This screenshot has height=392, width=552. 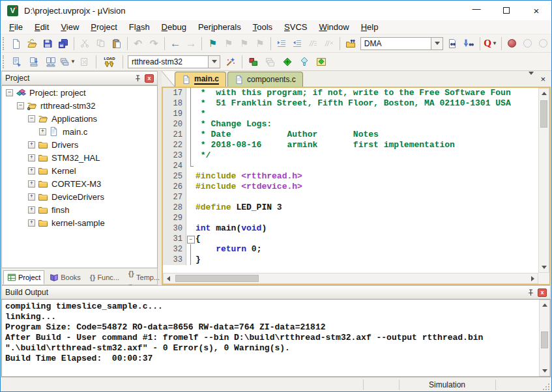 I want to click on editor-horizontal-scrollbar, so click(x=351, y=279).